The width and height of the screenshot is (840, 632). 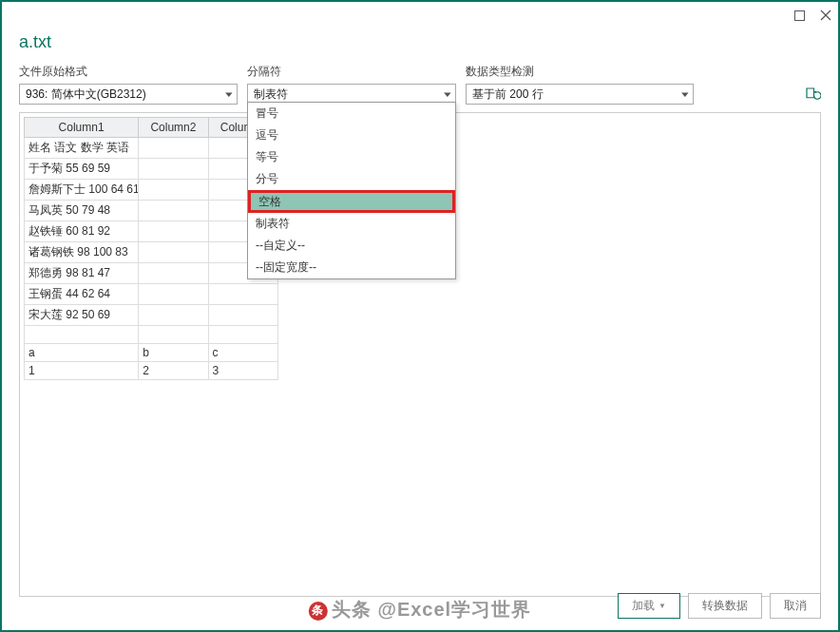 I want to click on column-header: Column2, so click(x=173, y=127).